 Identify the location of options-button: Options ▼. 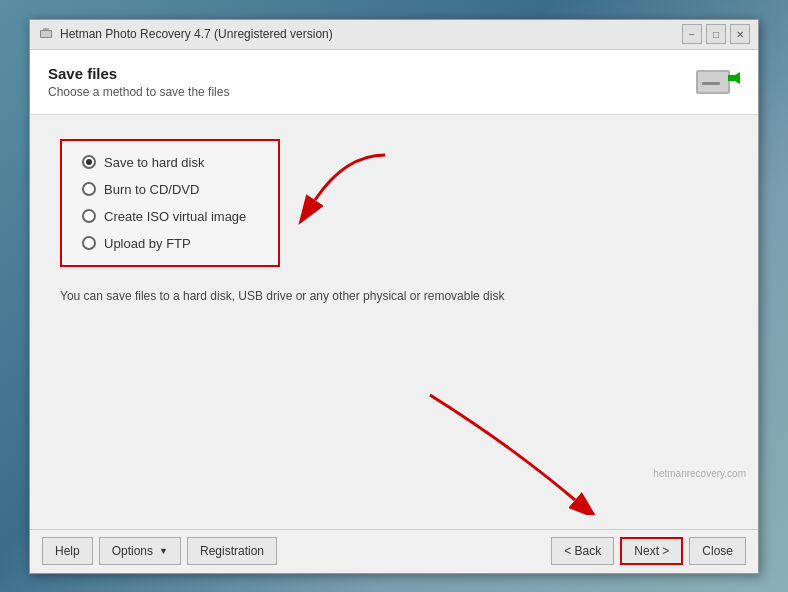
(140, 551).